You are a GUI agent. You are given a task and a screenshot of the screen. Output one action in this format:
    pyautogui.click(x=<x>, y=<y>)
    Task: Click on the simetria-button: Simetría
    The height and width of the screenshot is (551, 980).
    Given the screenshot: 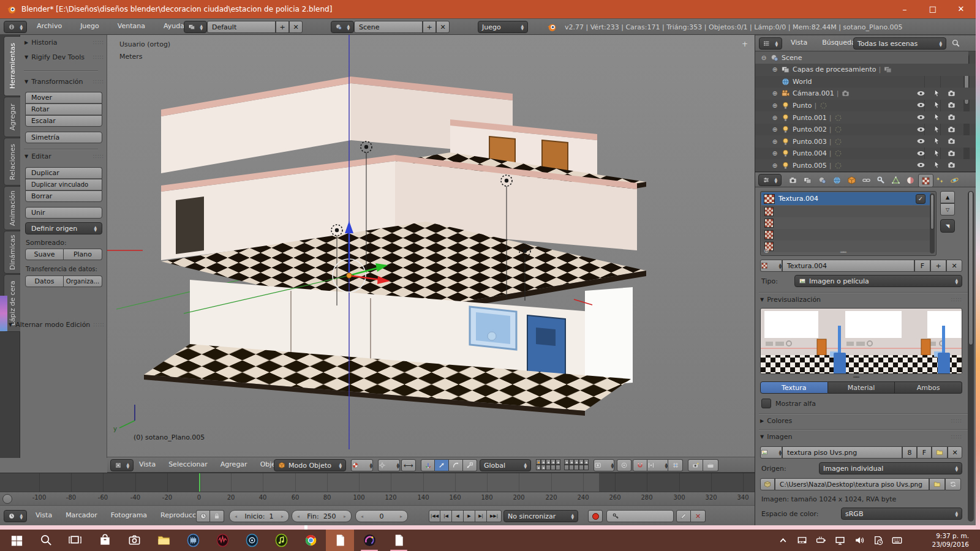 What is the action you would take?
    pyautogui.click(x=64, y=137)
    